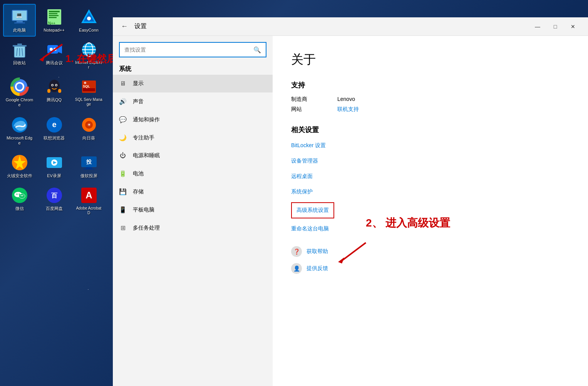  What do you see at coordinates (89, 20) in the screenshot?
I see `desktop-icon-easyconn: EasyConn` at bounding box center [89, 20].